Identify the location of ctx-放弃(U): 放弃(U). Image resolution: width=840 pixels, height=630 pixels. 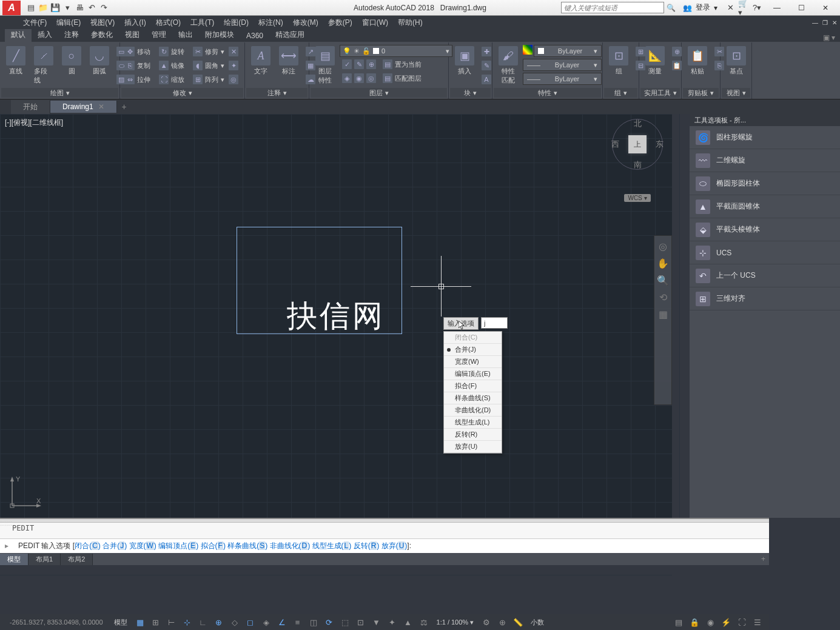
(473, 447).